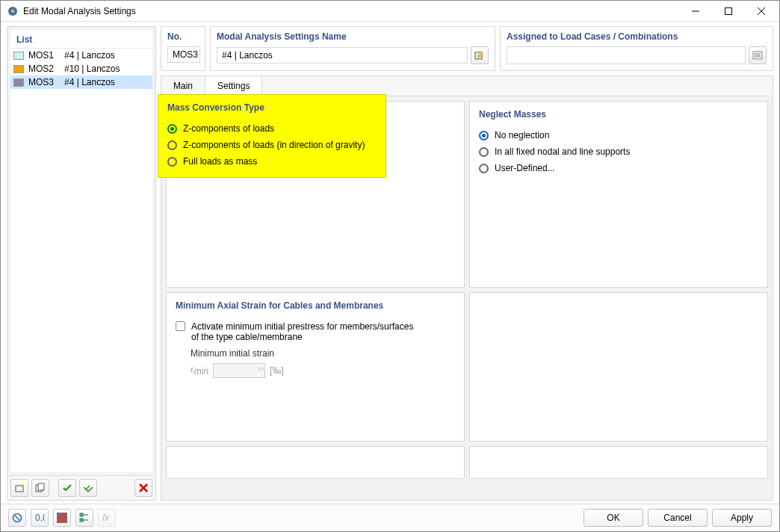  What do you see at coordinates (323, 353) in the screenshot?
I see `min-strain-label: Minimum initial strain` at bounding box center [323, 353].